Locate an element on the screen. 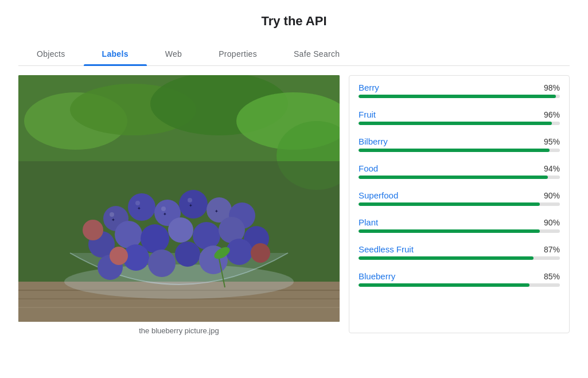 The width and height of the screenshot is (588, 378). result-pct: 98% is located at coordinates (552, 88).